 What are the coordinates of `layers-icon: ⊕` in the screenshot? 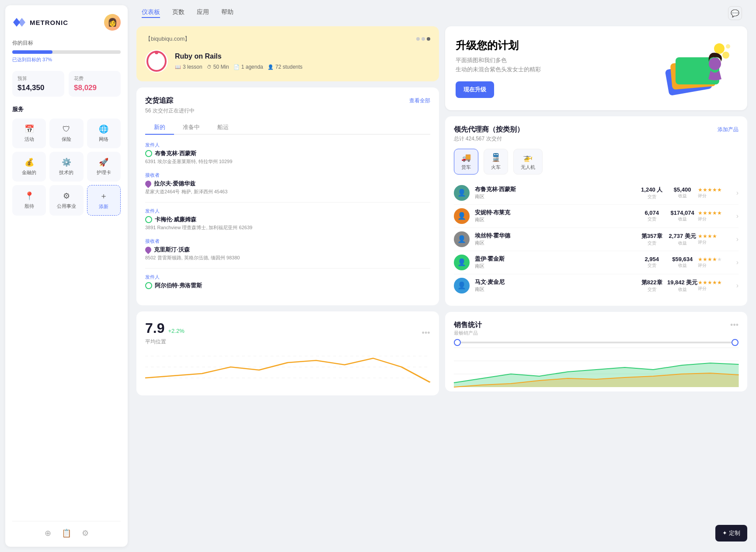 It's located at (48, 533).